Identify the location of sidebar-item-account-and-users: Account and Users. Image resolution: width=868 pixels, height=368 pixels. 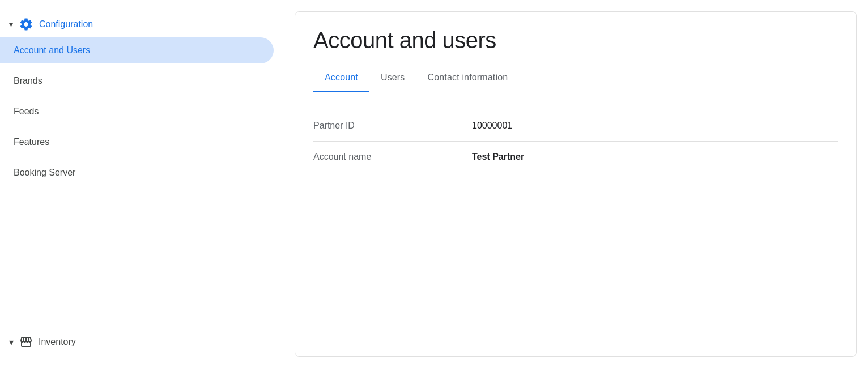
(137, 50).